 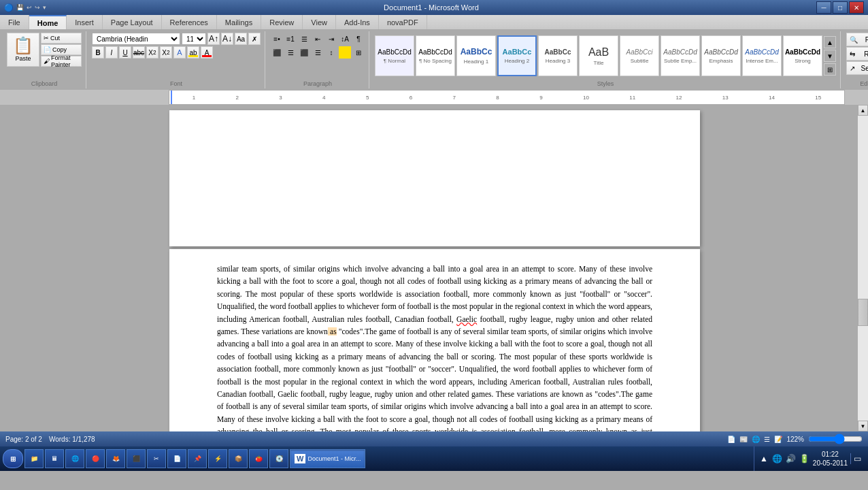 I want to click on bullets-button: ≡•, so click(x=277, y=39).